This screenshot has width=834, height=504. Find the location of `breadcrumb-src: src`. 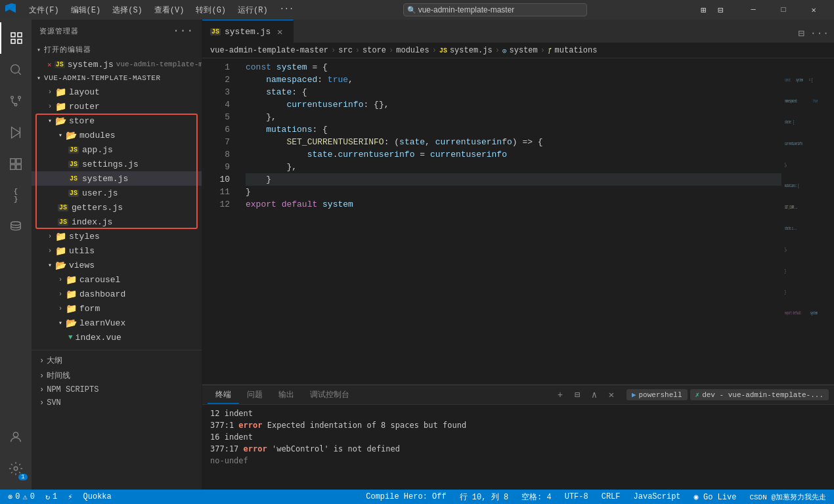

breadcrumb-src: src is located at coordinates (345, 51).